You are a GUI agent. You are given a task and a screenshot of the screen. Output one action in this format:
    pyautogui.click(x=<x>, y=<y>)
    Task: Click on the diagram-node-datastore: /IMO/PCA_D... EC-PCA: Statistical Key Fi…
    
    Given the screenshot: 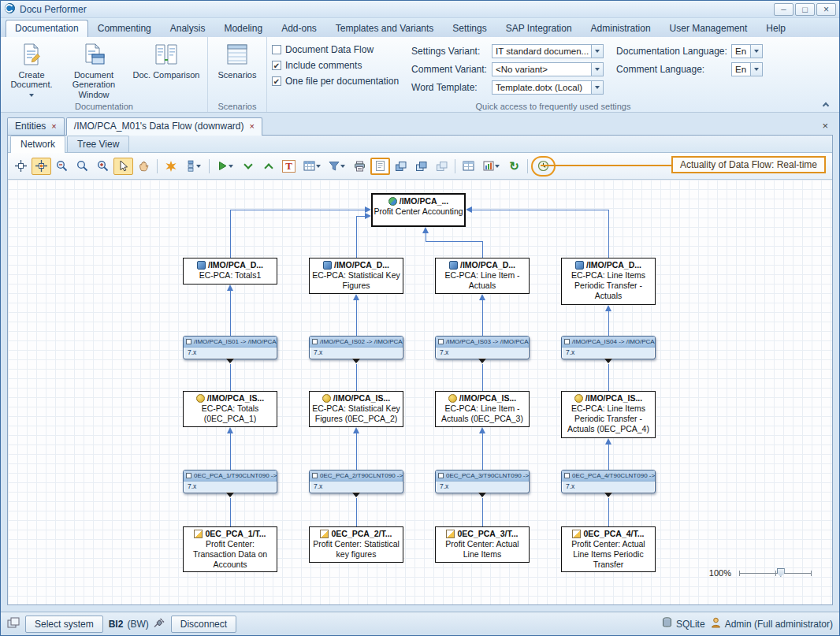 What is the action you would take?
    pyautogui.click(x=356, y=276)
    